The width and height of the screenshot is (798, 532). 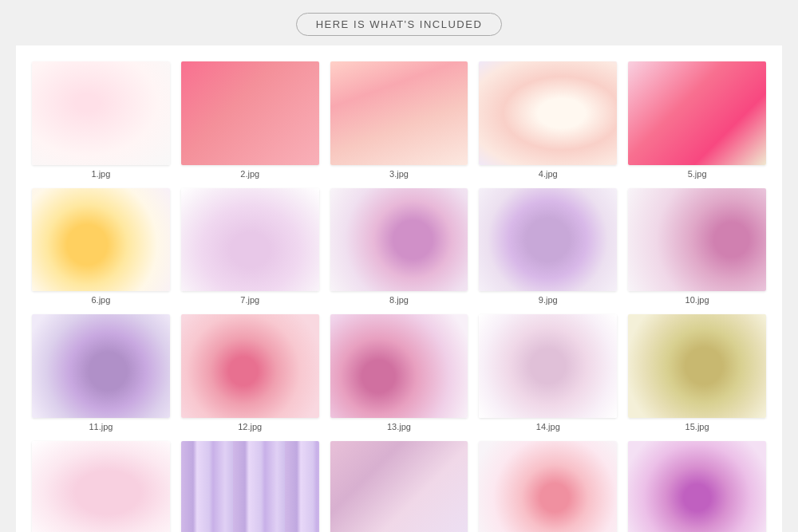 What do you see at coordinates (101, 373) in the screenshot?
I see `grid-item-11: 11.jpg` at bounding box center [101, 373].